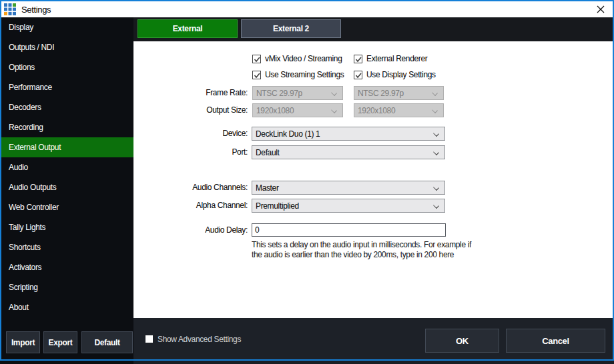 Image resolution: width=614 pixels, height=364 pixels. What do you see at coordinates (67, 227) in the screenshot?
I see `sidebar-item-tally-lights: Tally Lights` at bounding box center [67, 227].